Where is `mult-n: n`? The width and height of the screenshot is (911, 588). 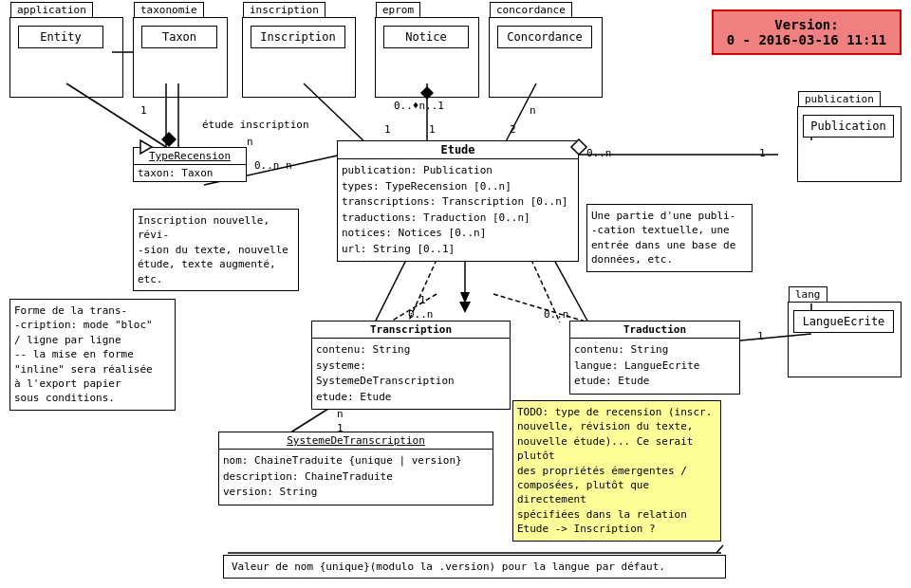 mult-n: n is located at coordinates (251, 142).